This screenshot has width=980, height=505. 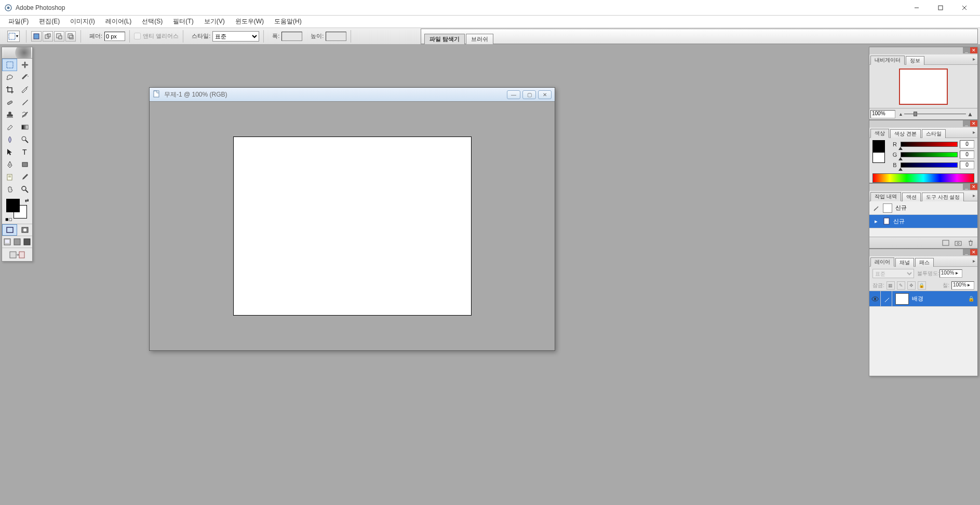 What do you see at coordinates (36, 36) in the screenshot?
I see `selection-new-button` at bounding box center [36, 36].